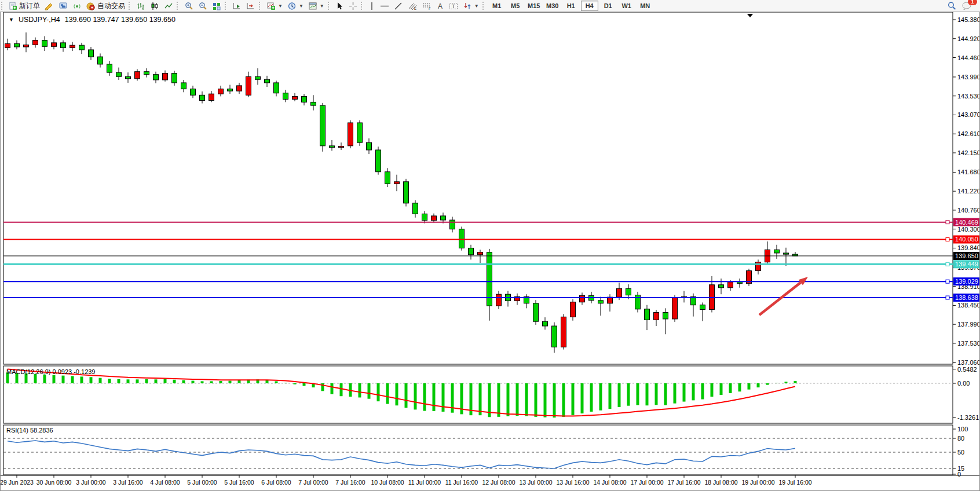 Image resolution: width=980 pixels, height=491 pixels. I want to click on svg-text: 139.449, so click(967, 264).